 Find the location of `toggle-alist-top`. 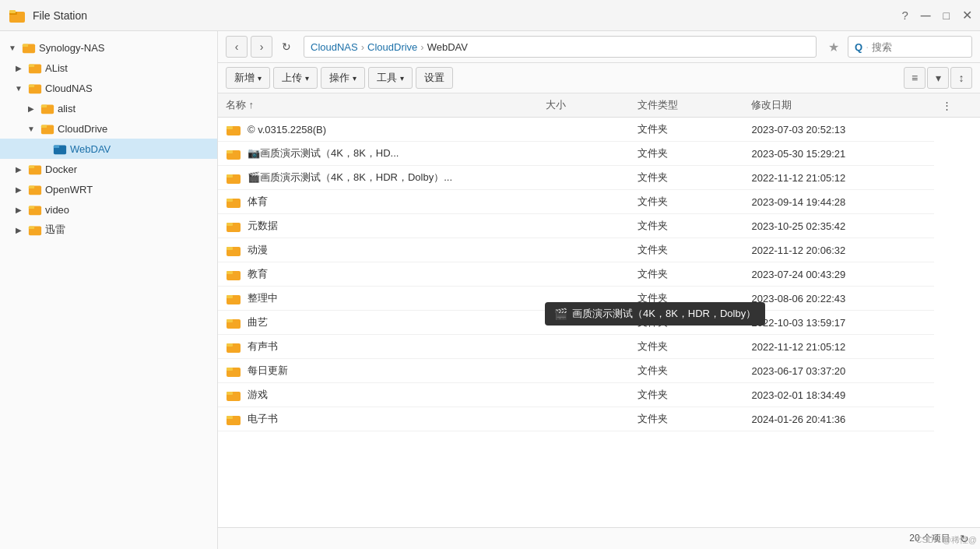

toggle-alist-top is located at coordinates (19, 68).